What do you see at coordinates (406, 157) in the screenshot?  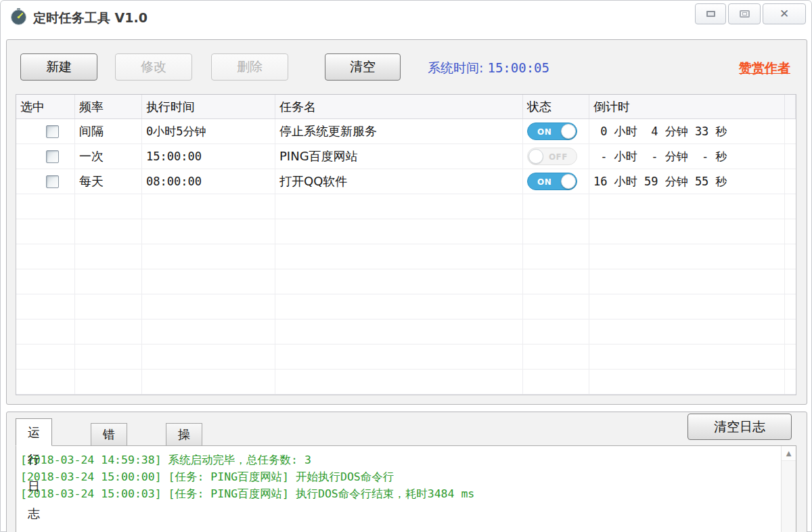 I see `task-row: 一次15:00:00PING百度网站OFF - 小时 - 分钟 - 秒` at bounding box center [406, 157].